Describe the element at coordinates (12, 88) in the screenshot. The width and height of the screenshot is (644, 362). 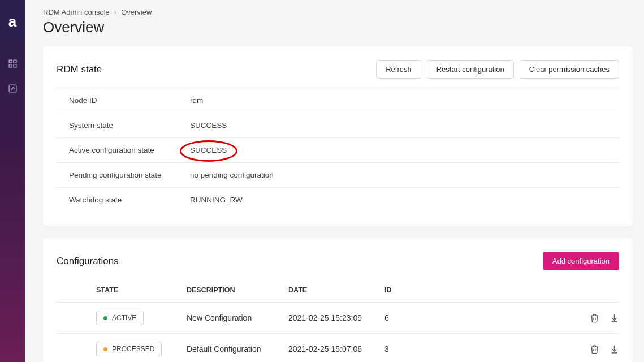
I see `sidebar-item-activity` at that location.